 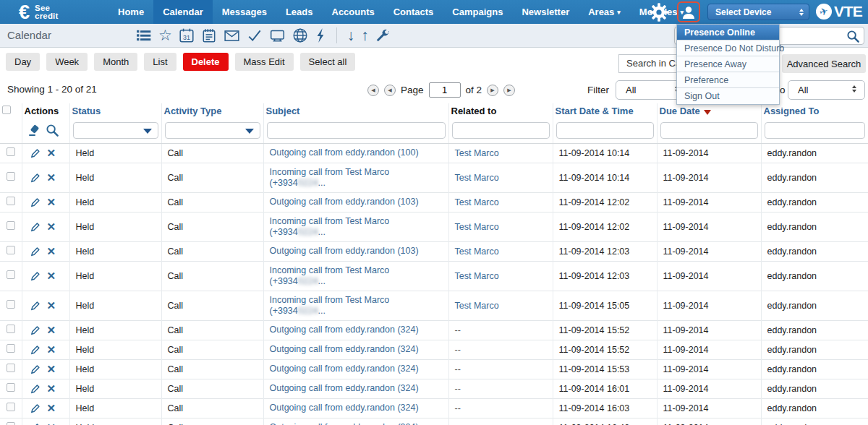 I want to click on globe-icon, so click(x=300, y=35).